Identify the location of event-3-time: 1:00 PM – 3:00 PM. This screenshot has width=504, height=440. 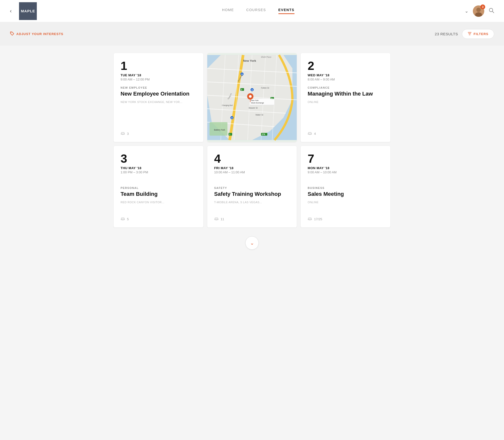
(159, 172).